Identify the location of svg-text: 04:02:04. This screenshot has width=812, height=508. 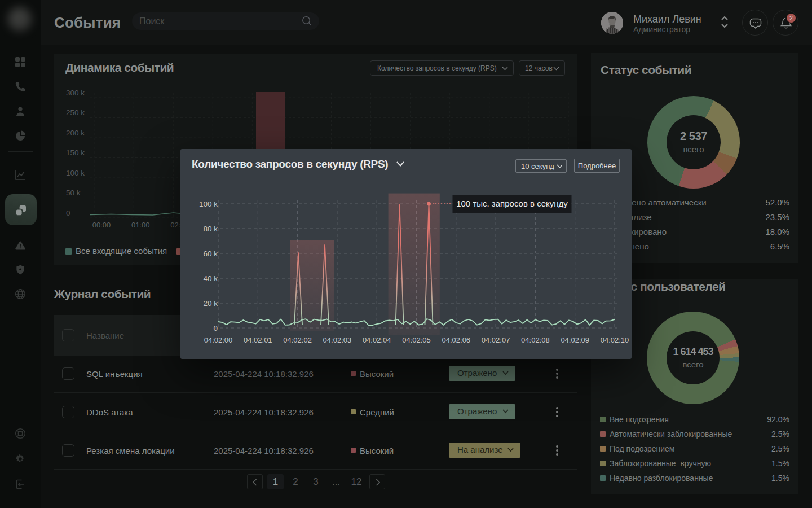
(377, 340).